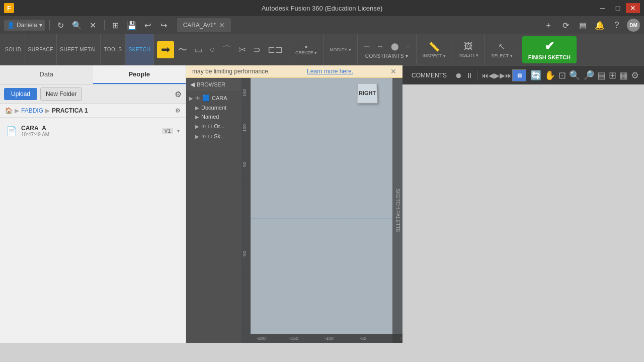  I want to click on restore-button: □, so click(618, 8).